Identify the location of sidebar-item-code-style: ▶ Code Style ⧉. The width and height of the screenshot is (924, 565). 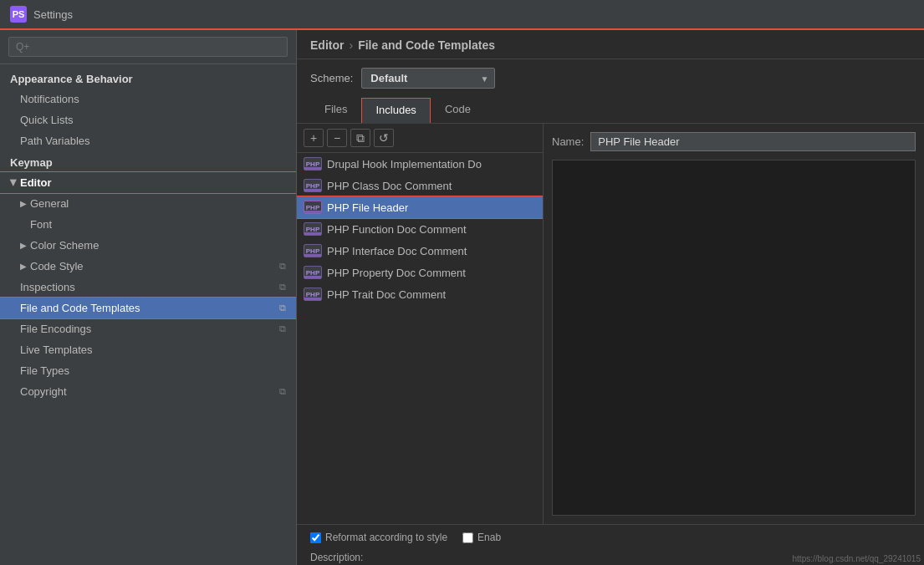
(148, 266).